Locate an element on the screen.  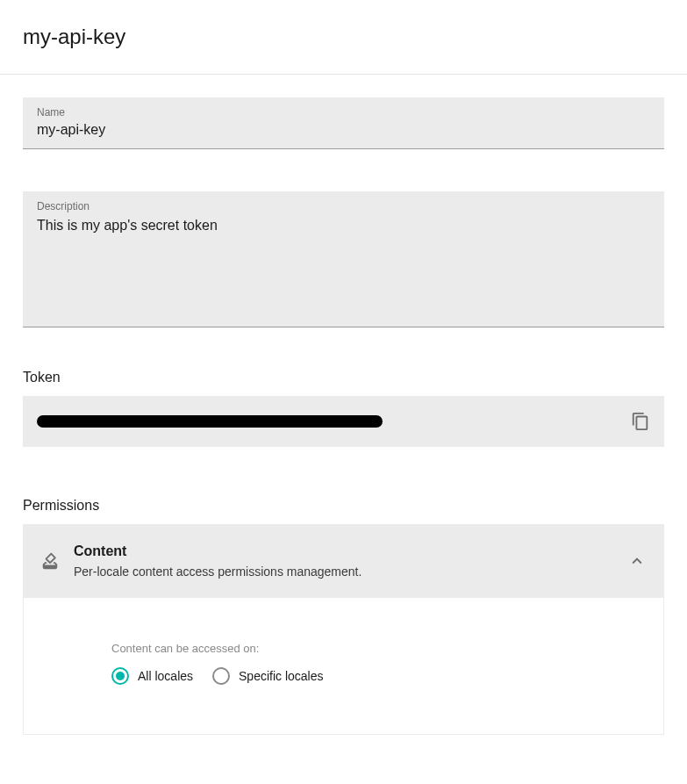
token-label: Token is located at coordinates (344, 378).